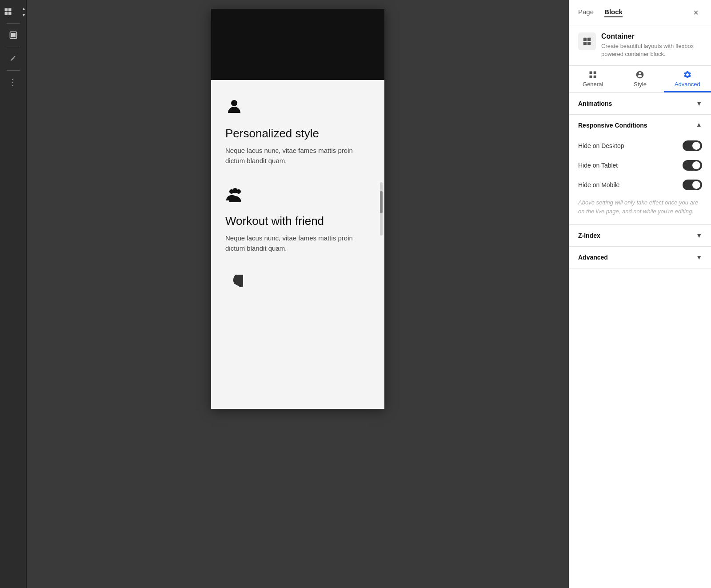 The height and width of the screenshot is (588, 711). What do you see at coordinates (600, 12) in the screenshot?
I see `panel-main-tabs: Page Block` at bounding box center [600, 12].